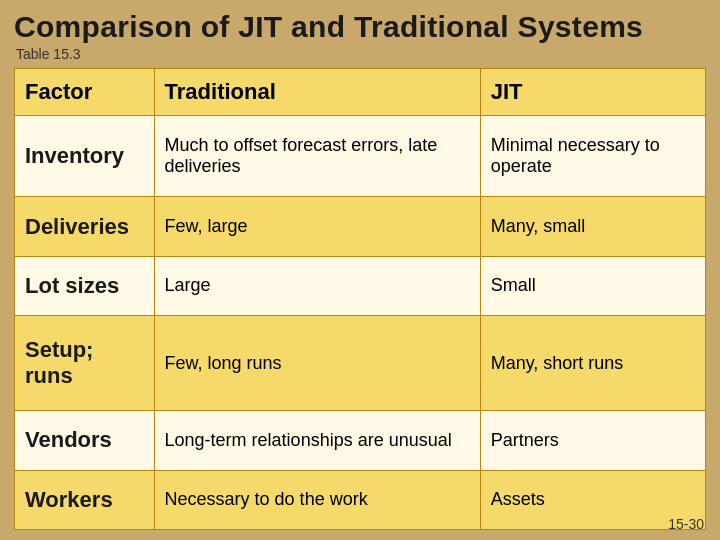 The image size is (720, 540). What do you see at coordinates (317, 286) in the screenshot?
I see `cell-traditional: Large` at bounding box center [317, 286].